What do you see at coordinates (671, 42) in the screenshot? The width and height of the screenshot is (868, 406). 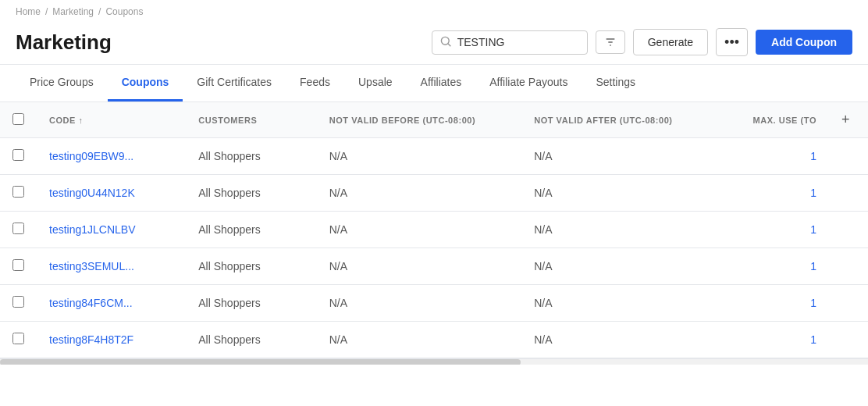 I see `generate-button: Generate` at bounding box center [671, 42].